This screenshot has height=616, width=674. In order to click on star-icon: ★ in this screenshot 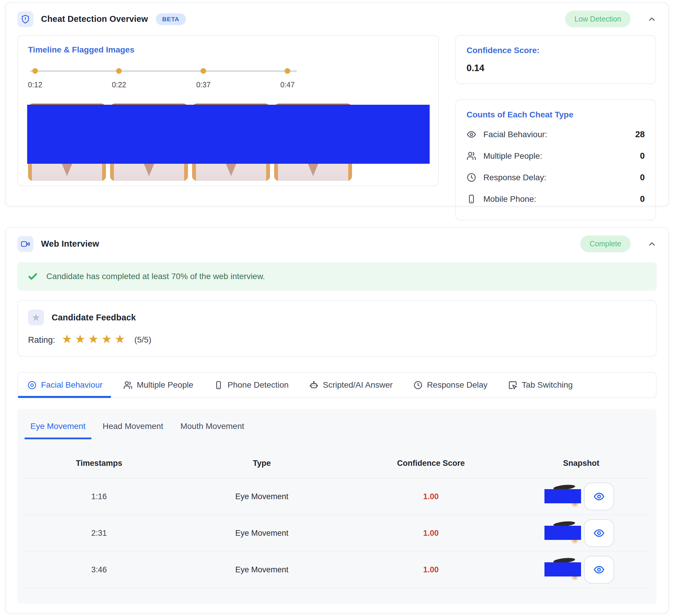, I will do `click(36, 318)`.